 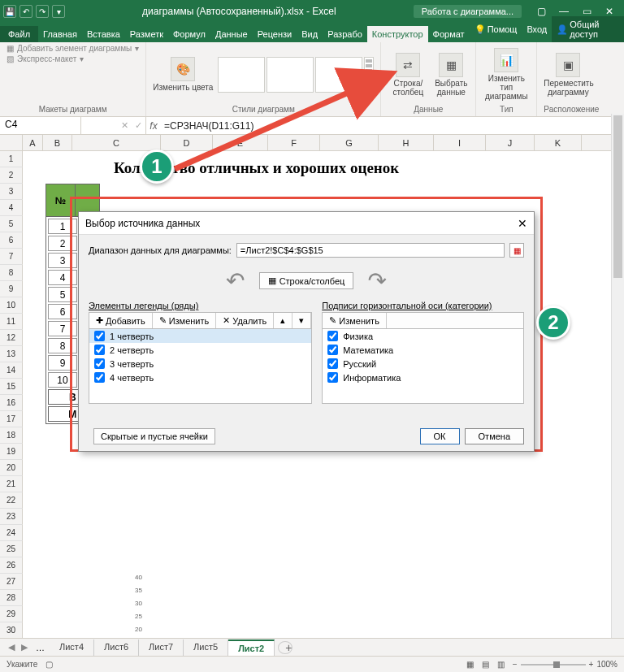 What do you see at coordinates (568, 75) in the screenshot?
I see `move-chart-button: ▣ Переместить диаграмму` at bounding box center [568, 75].